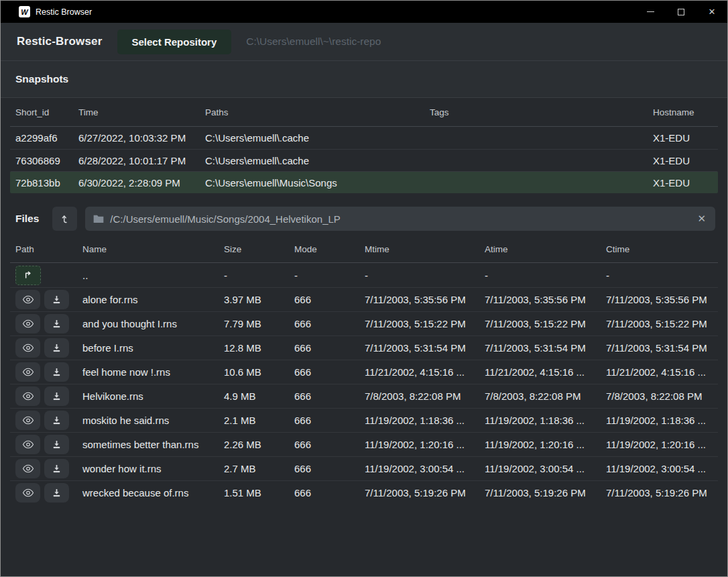 This screenshot has height=577, width=728. Describe the element at coordinates (425, 468) in the screenshot. I see `file-mtime: 11/19/2002, 3:00:54 ...` at that location.